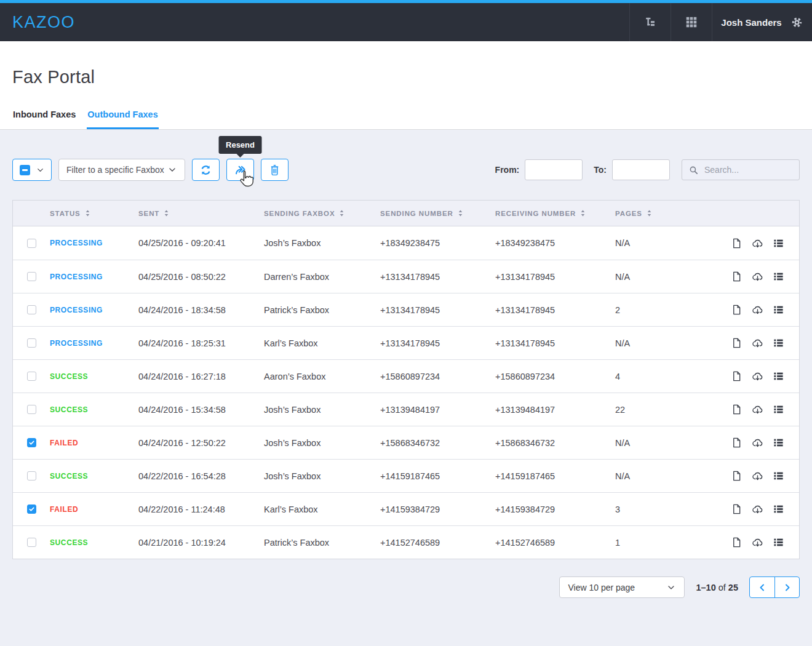 The height and width of the screenshot is (646, 812). Describe the element at coordinates (322, 509) in the screenshot. I see `faxbox-cell: Karl’s Faxbox` at that location.